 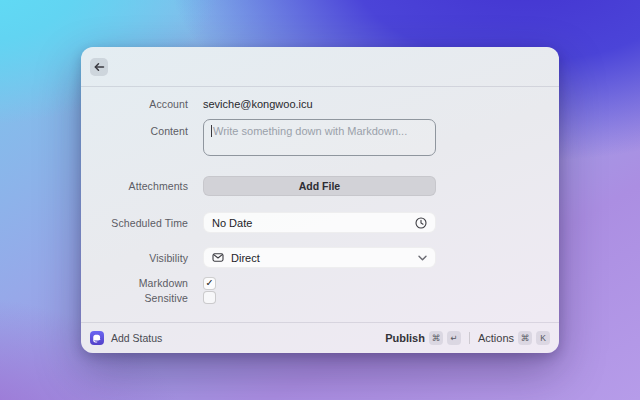 What do you see at coordinates (210, 284) in the screenshot?
I see `markdown-checkbox: ✓` at bounding box center [210, 284].